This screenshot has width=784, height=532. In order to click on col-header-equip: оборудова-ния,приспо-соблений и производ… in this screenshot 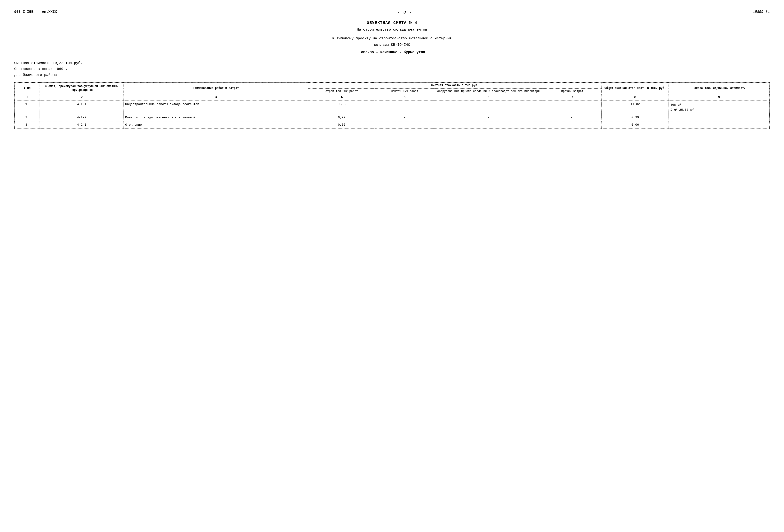, I will do `click(488, 91)`.